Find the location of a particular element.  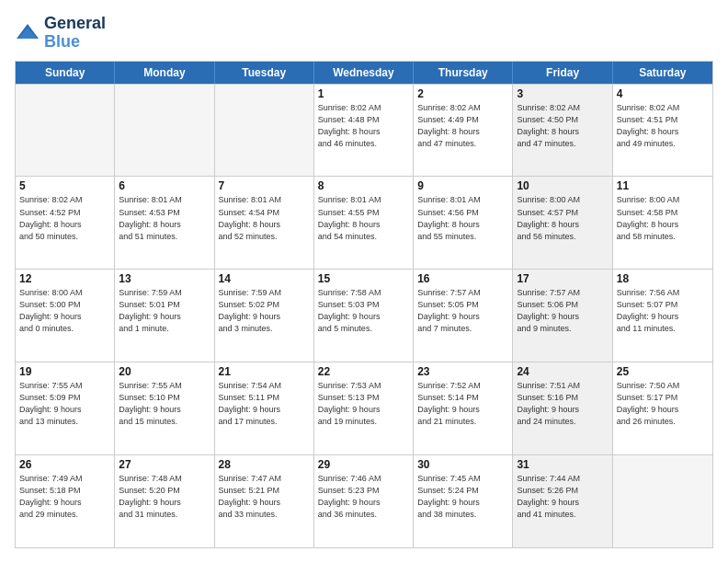

day-cell-9: 9Sunrise: 8:01 AM Sunset: 4:56 PM Daylig… is located at coordinates (463, 223).